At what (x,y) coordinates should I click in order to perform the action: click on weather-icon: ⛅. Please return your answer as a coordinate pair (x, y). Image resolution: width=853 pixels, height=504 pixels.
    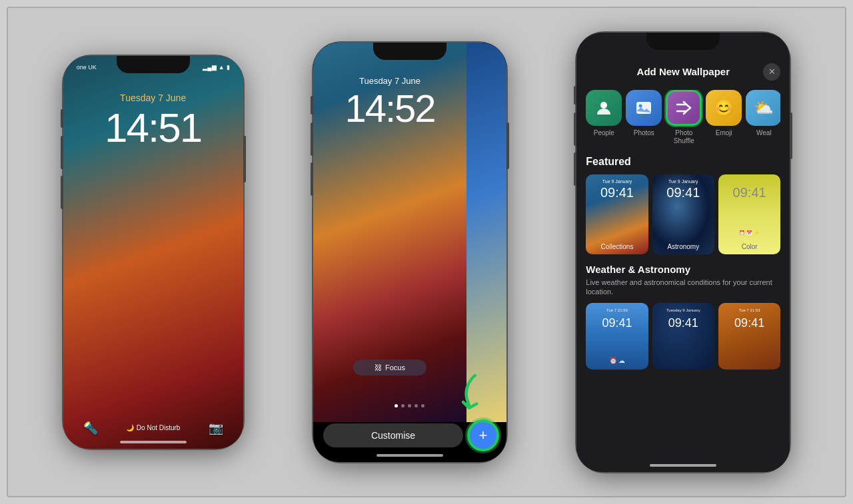
    Looking at the image, I should click on (763, 108).